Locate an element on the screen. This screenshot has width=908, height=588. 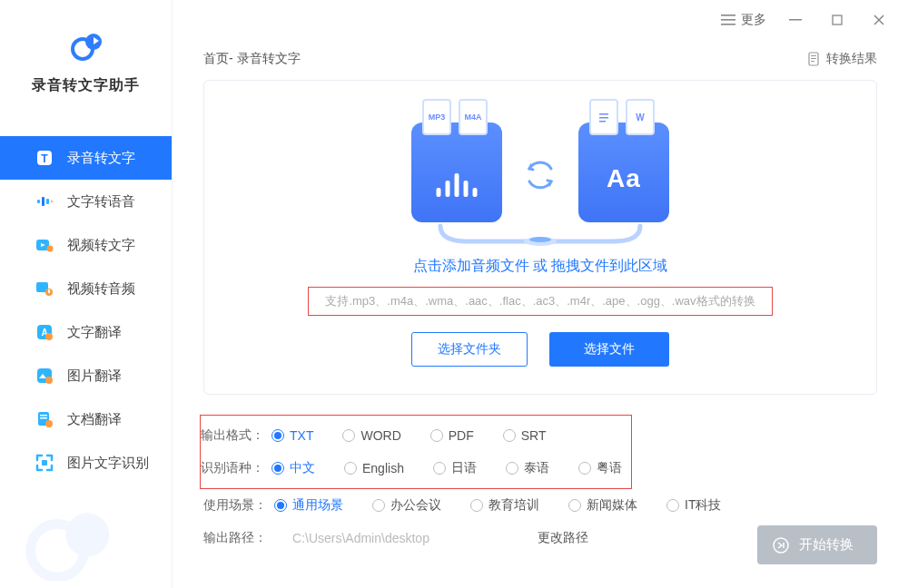
sidebar-item-label: 视频转文字 is located at coordinates (102, 245).